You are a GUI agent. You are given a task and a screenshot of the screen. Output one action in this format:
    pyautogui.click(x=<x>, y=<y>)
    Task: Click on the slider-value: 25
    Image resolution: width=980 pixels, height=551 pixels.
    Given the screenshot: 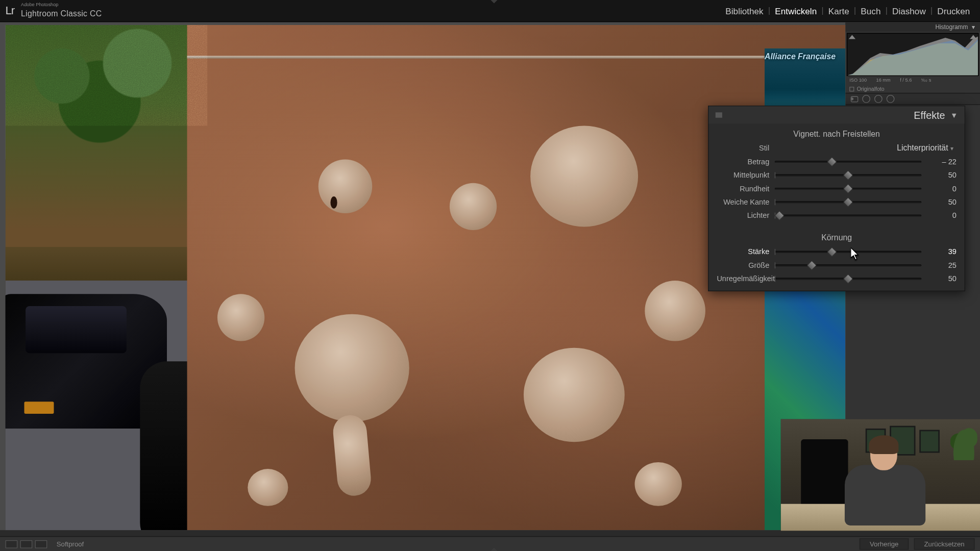 What is the action you would take?
    pyautogui.click(x=942, y=265)
    